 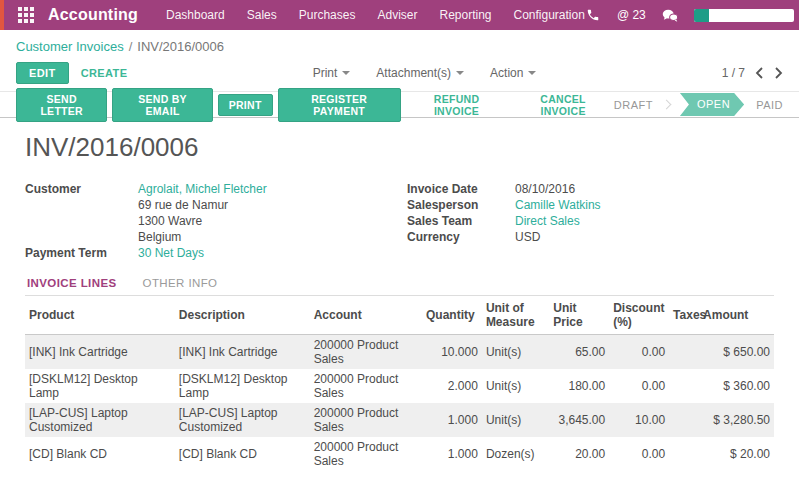 What do you see at coordinates (315, 105) in the screenshot?
I see `statusbar-buttons: SEND LETTER SEND BY EMAIL PRINT REGISTER…` at bounding box center [315, 105].